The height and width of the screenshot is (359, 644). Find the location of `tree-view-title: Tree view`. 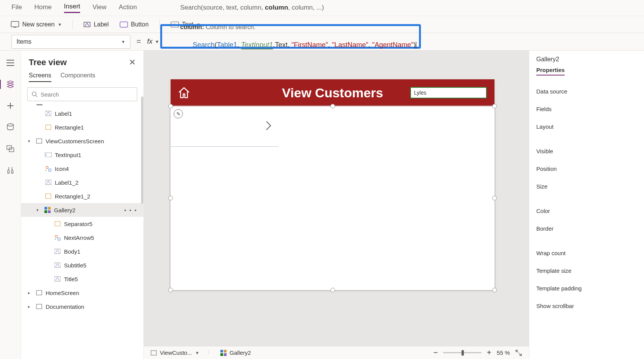

tree-view-title: Tree view is located at coordinates (48, 62).